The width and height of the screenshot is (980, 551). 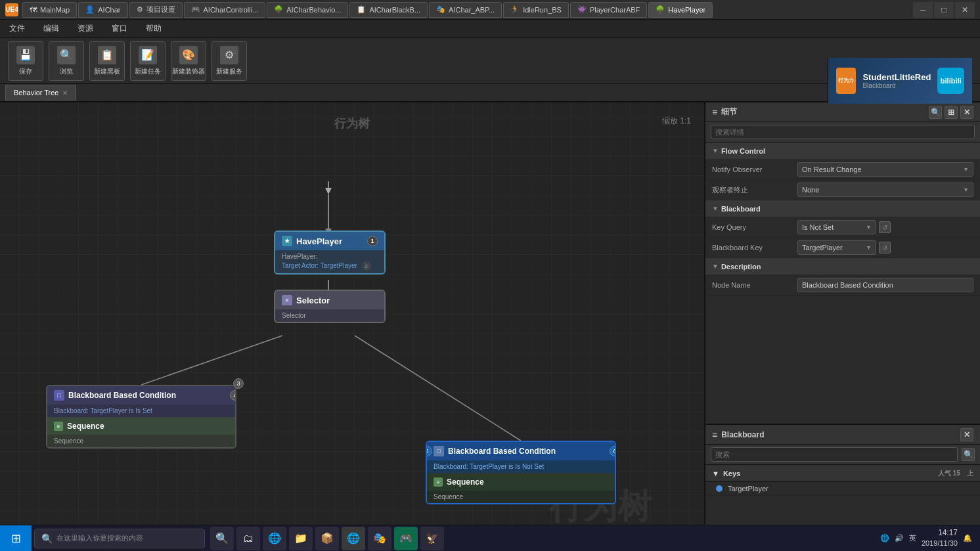 What do you see at coordinates (967, 435) in the screenshot?
I see `blackboard-close-icon: ✕` at bounding box center [967, 435].